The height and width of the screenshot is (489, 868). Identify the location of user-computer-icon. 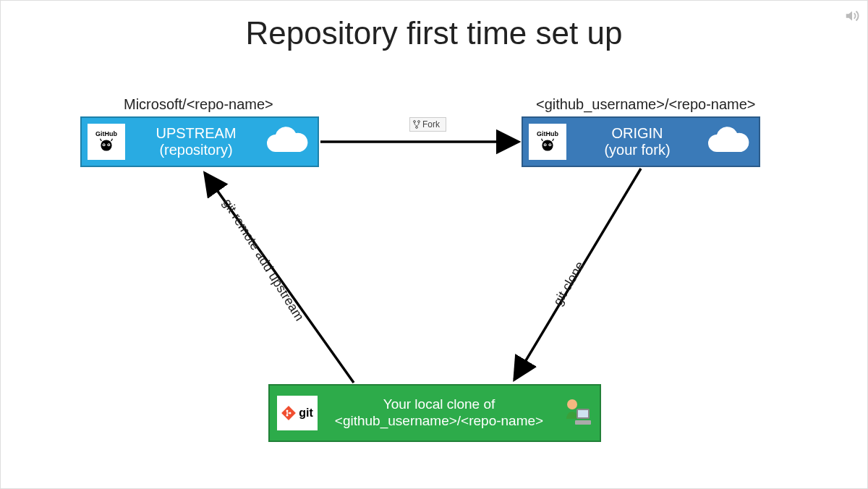
(576, 413).